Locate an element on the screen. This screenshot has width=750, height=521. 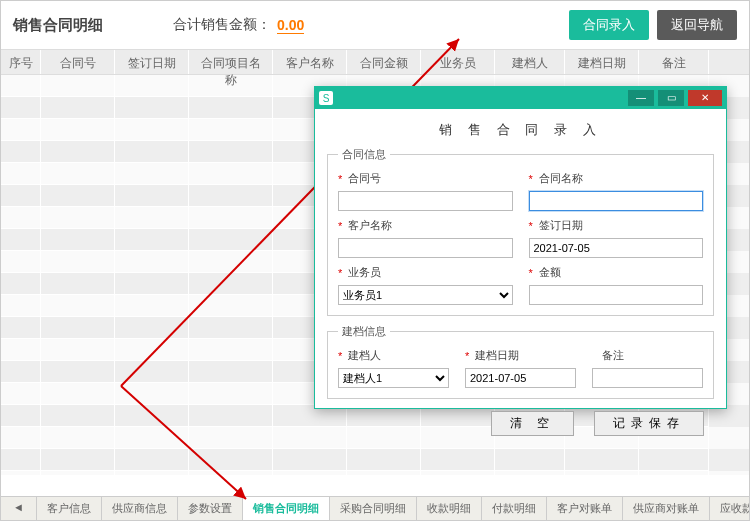
total-amount-label: 合计销售金额： is located at coordinates (222, 25).